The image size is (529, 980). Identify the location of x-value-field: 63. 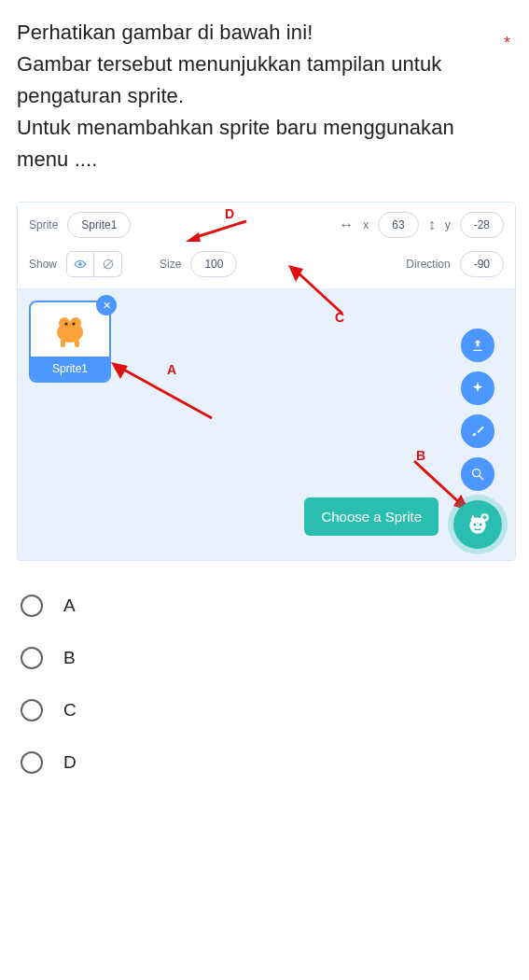
(397, 225).